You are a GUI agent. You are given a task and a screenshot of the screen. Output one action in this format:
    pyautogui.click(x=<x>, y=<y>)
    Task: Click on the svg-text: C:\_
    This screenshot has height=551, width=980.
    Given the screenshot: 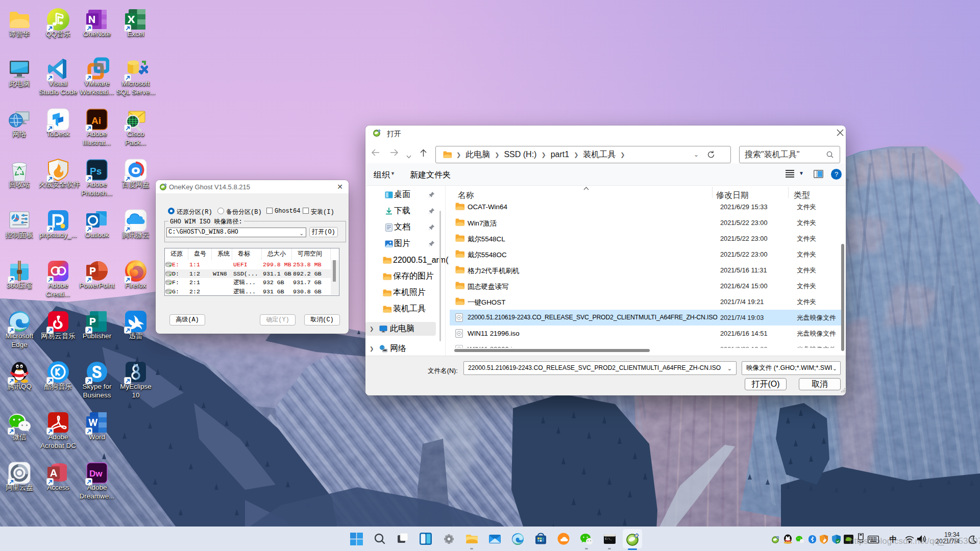 What is the action you would take?
    pyautogui.click(x=608, y=539)
    